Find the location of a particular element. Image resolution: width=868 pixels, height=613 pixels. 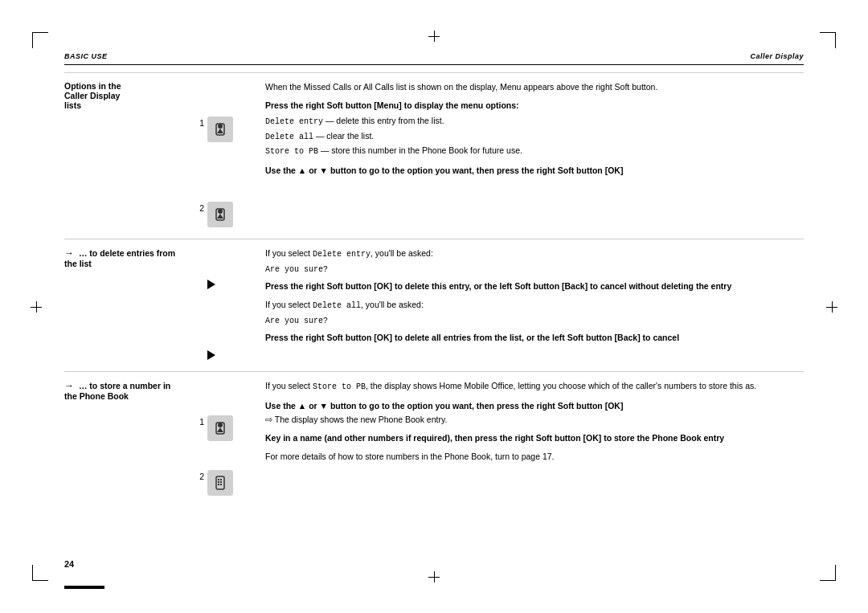

section-options-steps: 1 2 is located at coordinates (229, 156).